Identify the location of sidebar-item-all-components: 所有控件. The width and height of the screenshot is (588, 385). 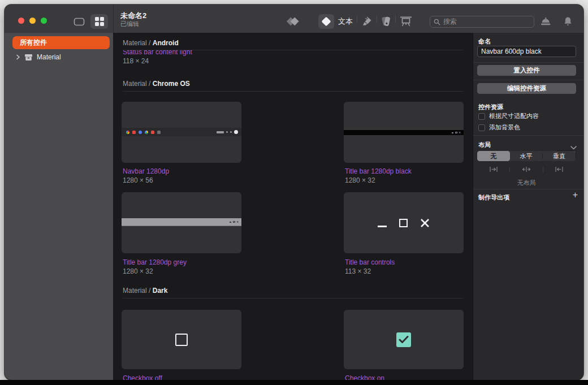
(61, 43).